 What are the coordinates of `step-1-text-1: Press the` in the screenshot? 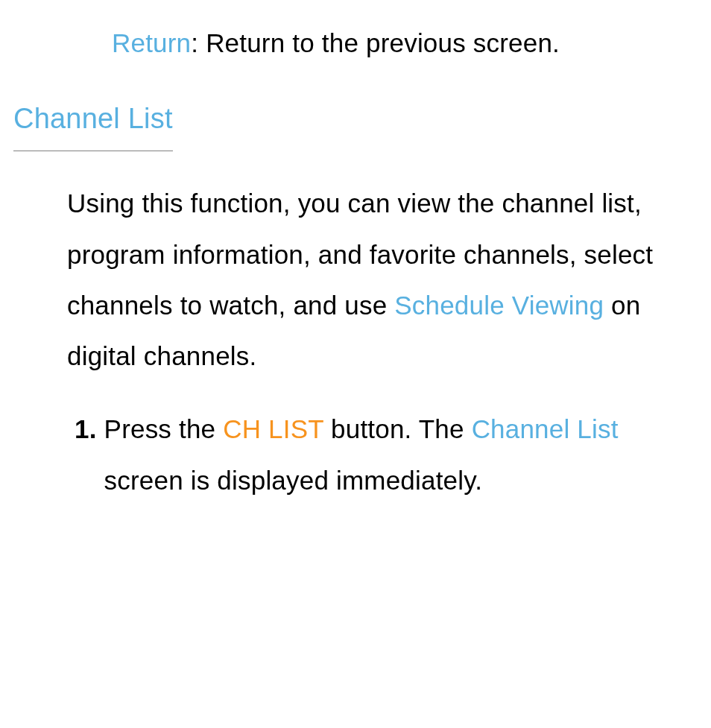 It's located at (164, 429).